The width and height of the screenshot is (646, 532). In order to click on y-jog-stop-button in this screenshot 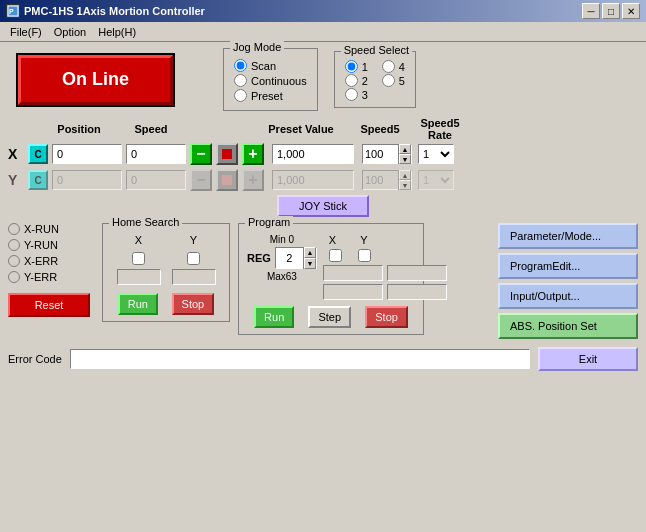, I will do `click(227, 180)`.